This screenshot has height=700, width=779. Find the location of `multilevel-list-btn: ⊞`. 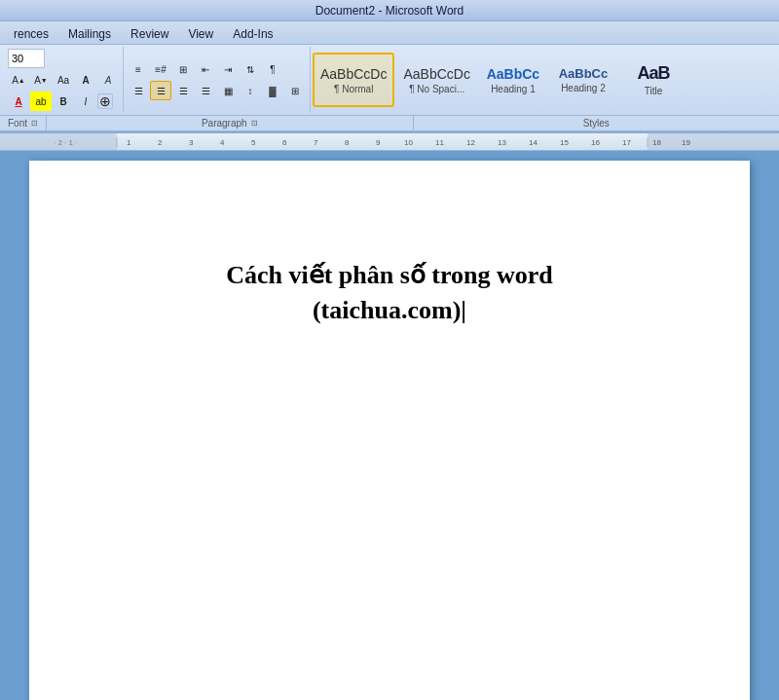

multilevel-list-btn: ⊞ is located at coordinates (183, 69).